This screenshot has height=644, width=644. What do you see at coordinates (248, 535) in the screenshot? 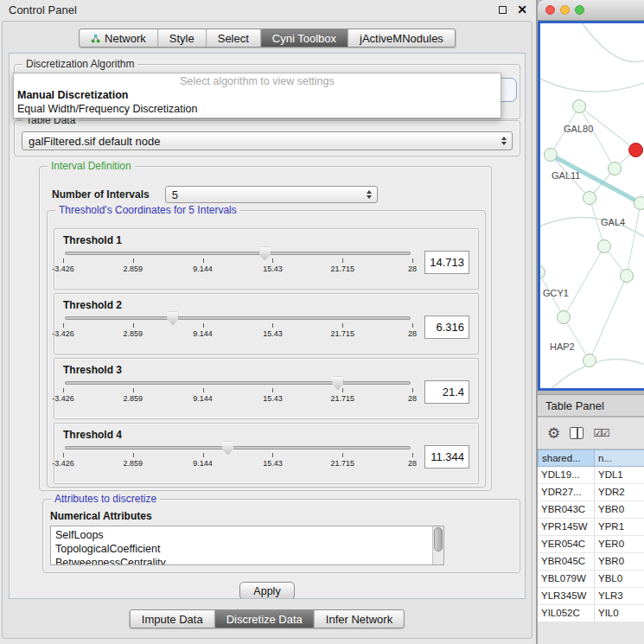
I see `list-item: SelfLoops` at bounding box center [248, 535].